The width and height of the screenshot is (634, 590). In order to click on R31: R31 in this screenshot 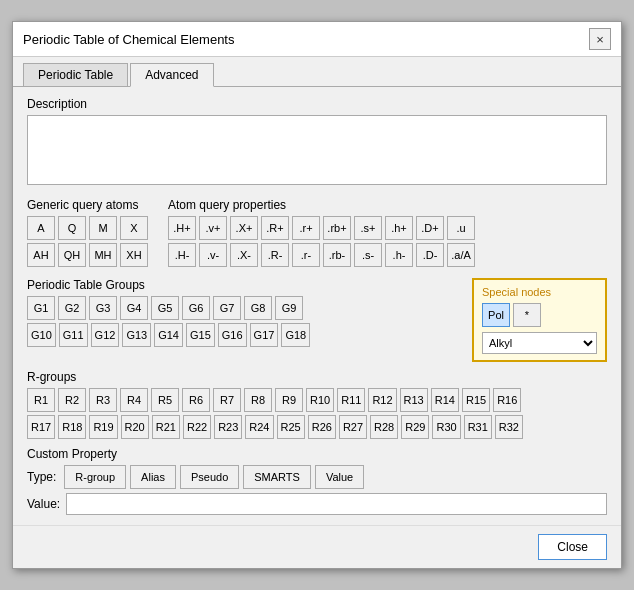, I will do `click(478, 427)`.